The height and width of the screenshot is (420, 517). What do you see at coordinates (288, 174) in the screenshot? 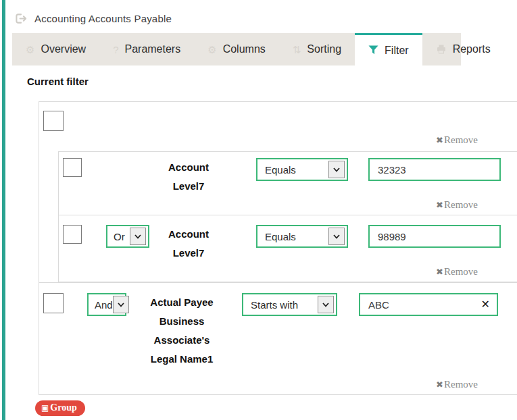
I see `filter-row: Account Level7 Equals` at bounding box center [288, 174].